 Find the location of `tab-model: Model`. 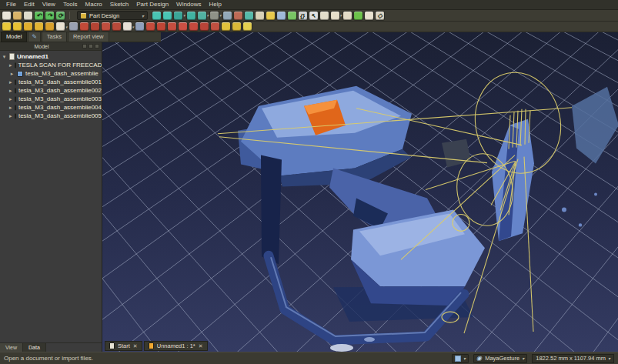

tab-model: Model is located at coordinates (14, 37).